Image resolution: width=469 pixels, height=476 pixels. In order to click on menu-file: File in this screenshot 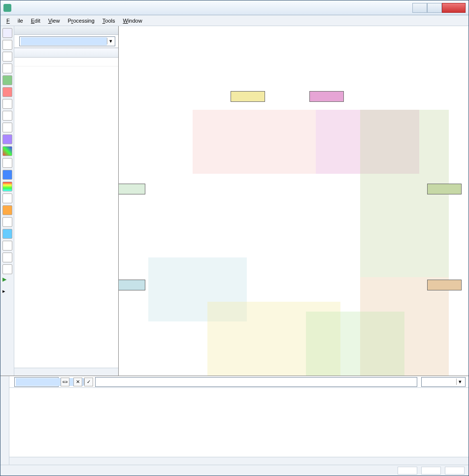, I will do `click(15, 21)`.